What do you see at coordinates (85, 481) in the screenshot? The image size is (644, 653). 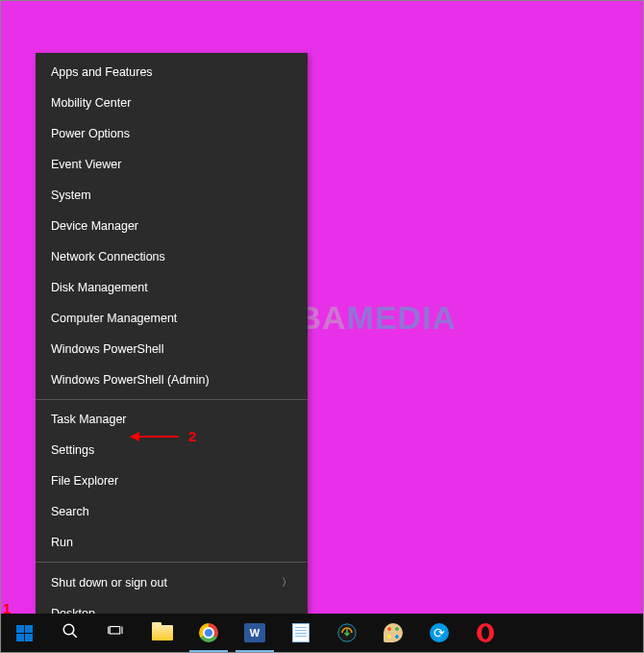 I see `menu-label: File Explorer` at bounding box center [85, 481].